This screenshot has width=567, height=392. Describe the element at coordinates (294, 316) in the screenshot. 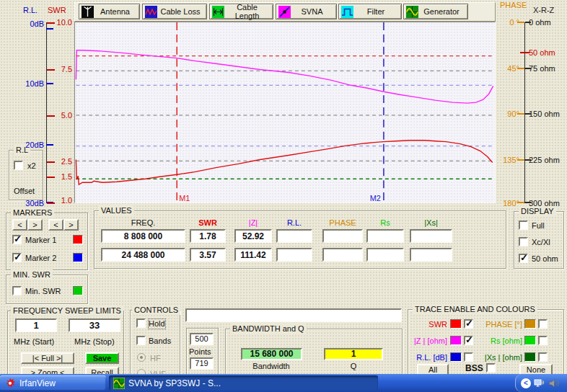

I see `command-input` at that location.